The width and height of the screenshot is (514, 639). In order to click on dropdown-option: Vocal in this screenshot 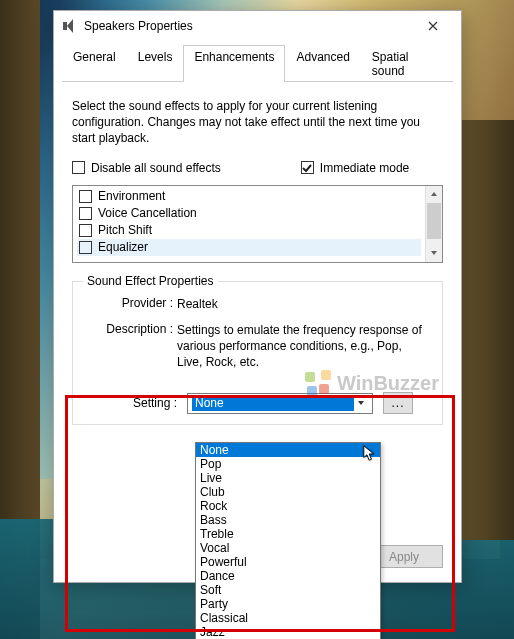, I will do `click(288, 548)`.